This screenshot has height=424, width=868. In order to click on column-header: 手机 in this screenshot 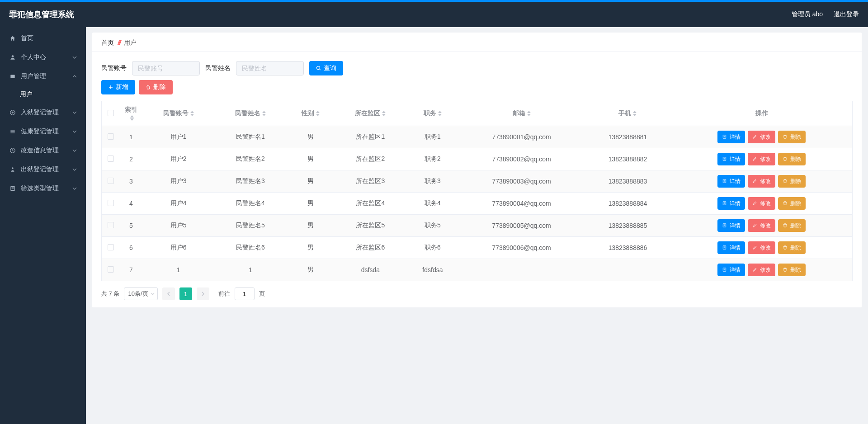, I will do `click(627, 114)`.